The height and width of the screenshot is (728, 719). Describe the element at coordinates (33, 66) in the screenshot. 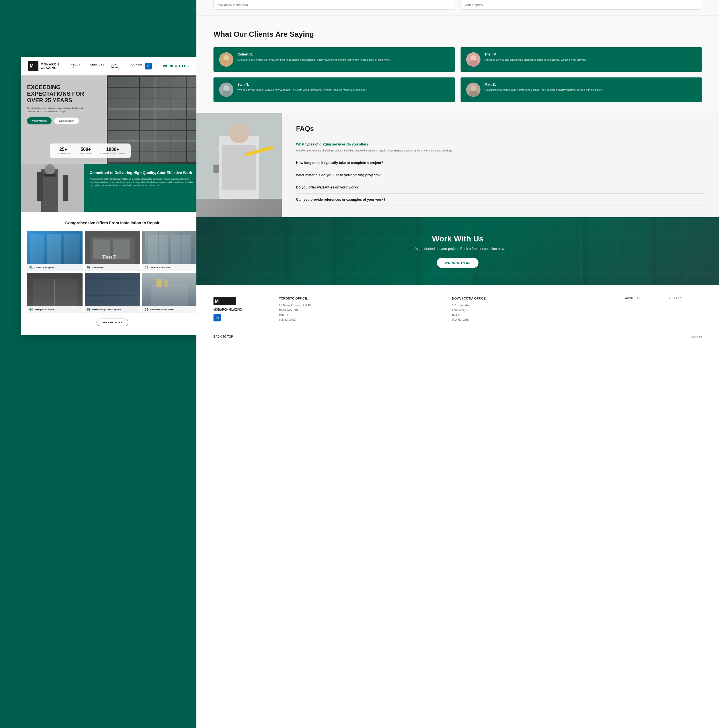

I see `logo-icon: M` at that location.